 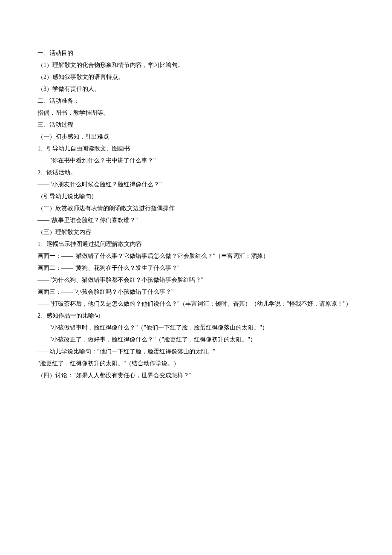 What do you see at coordinates (196, 113) in the screenshot?
I see `text-line: 指偶，图书，教学挂图等。` at bounding box center [196, 113].